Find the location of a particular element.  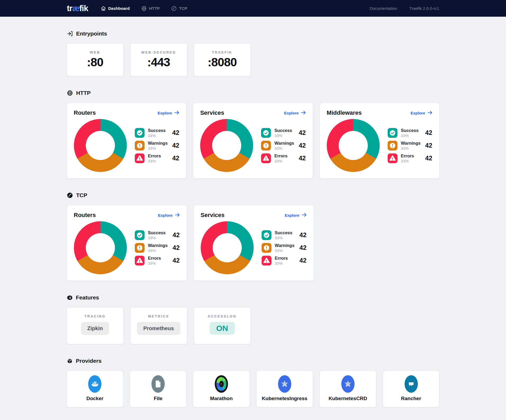

provider-card-kubernetes-crd: KubernetesCRD is located at coordinates (348, 389).